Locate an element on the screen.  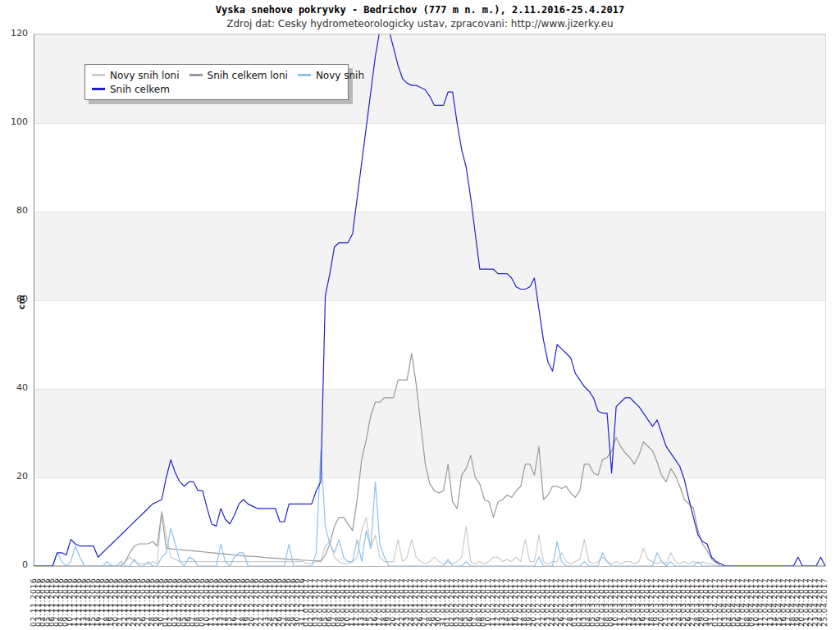
legend-row: Snih celkem is located at coordinates (217, 89).